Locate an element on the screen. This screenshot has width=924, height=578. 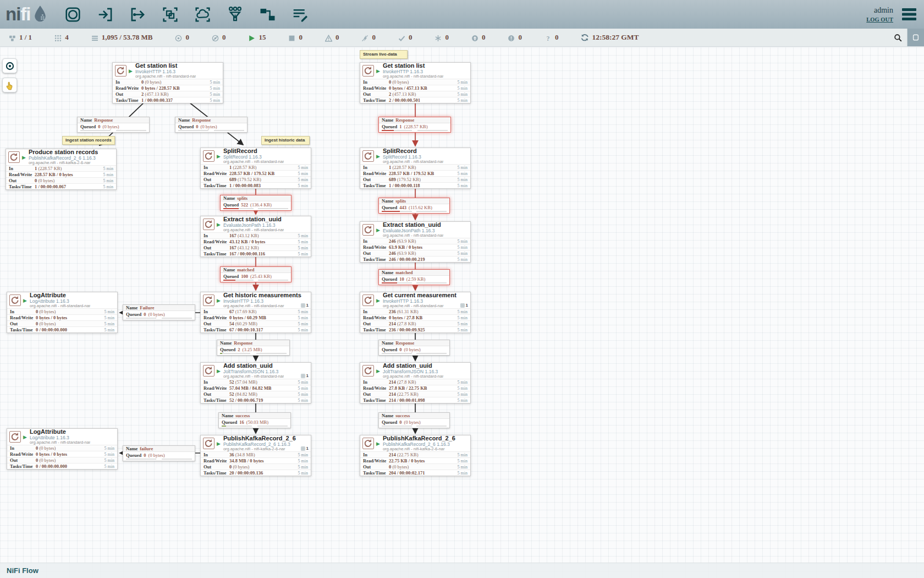
connection-label-response: NameResponseQueued1(228.57 KB) is located at coordinates (415, 124).